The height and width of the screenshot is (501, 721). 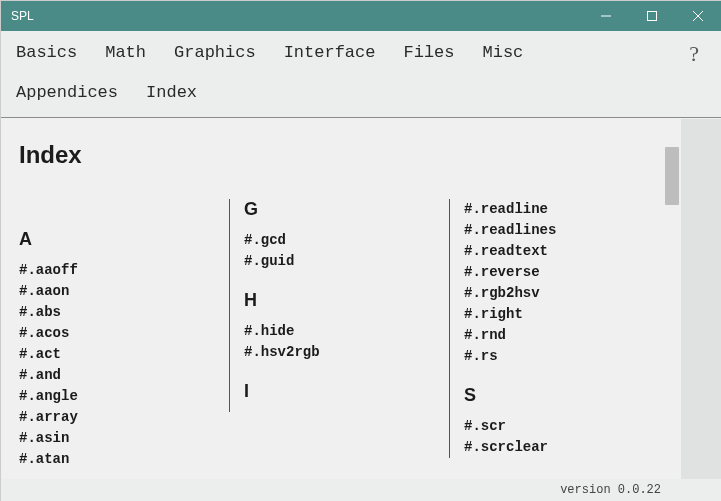 I want to click on index-letter: S, so click(x=548, y=396).